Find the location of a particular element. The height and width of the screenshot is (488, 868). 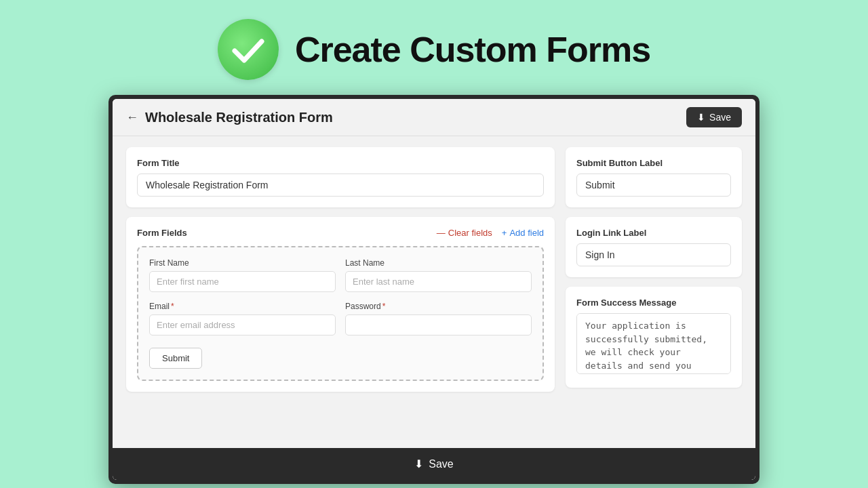

email-label: Email* is located at coordinates (243, 306).